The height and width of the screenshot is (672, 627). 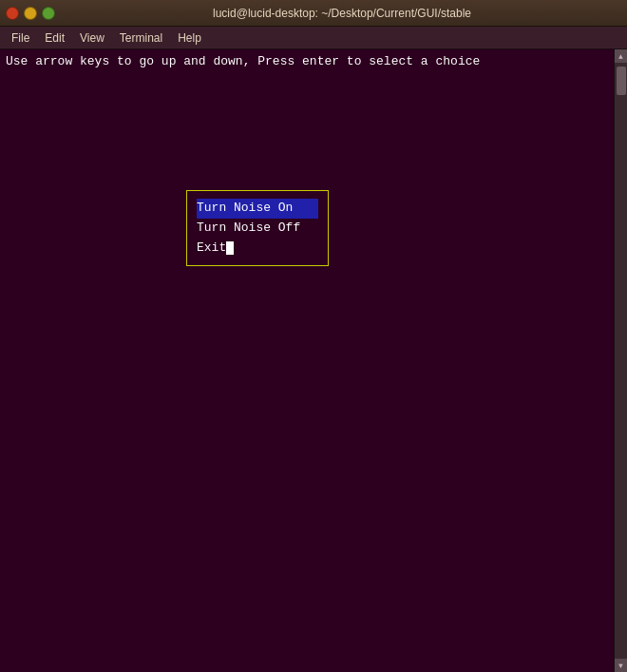 What do you see at coordinates (141, 38) in the screenshot?
I see `menu-terminal: Terminal` at bounding box center [141, 38].